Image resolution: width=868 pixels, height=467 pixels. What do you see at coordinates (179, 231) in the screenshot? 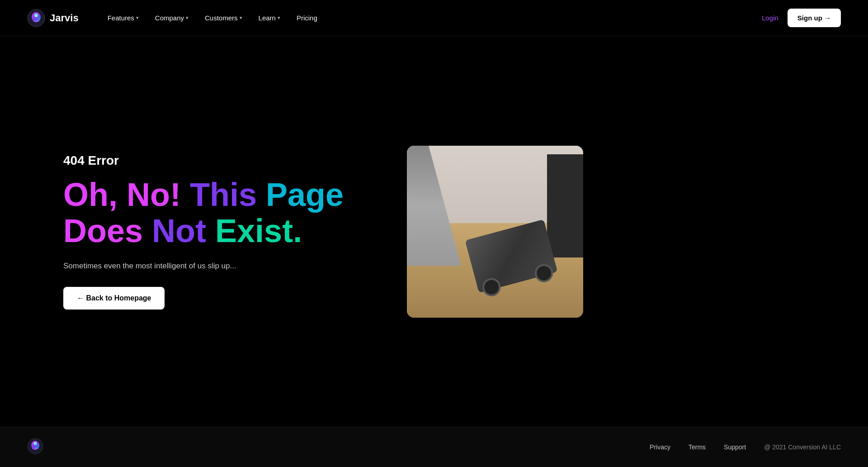
I see `title-word-not: Not` at bounding box center [179, 231].